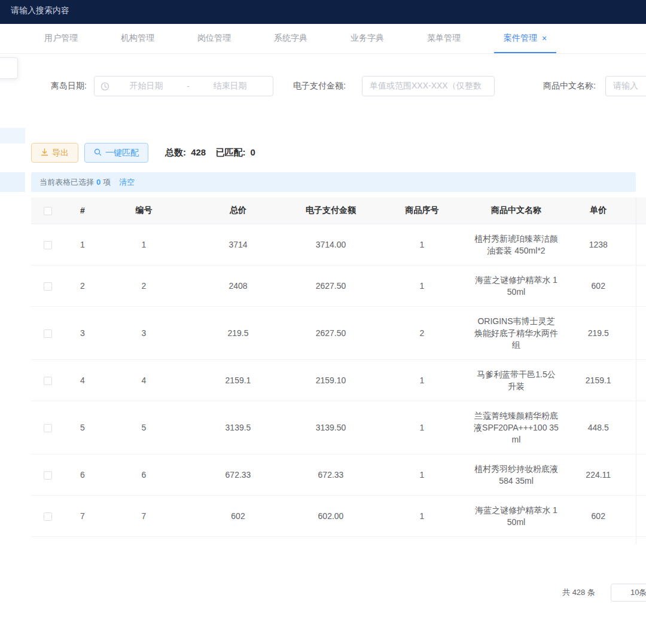 This screenshot has width=646, height=644. What do you see at coordinates (83, 334) in the screenshot?
I see `cell-index: 3` at bounding box center [83, 334].